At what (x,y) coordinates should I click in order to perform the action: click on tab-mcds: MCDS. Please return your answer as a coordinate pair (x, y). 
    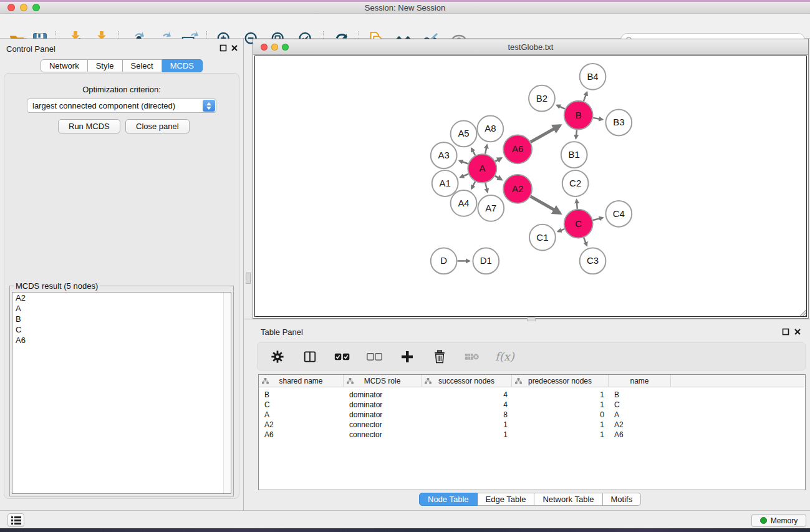
    Looking at the image, I should click on (182, 66).